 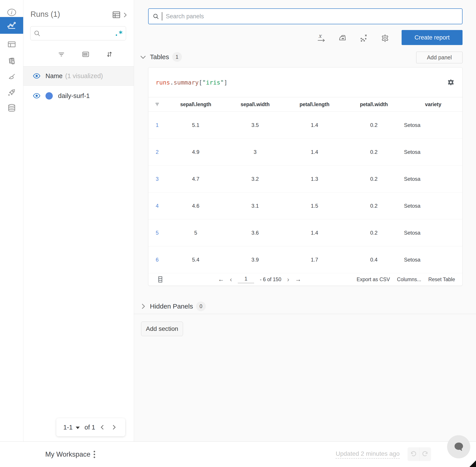 I want to click on table-cell: 4.9, so click(x=196, y=152).